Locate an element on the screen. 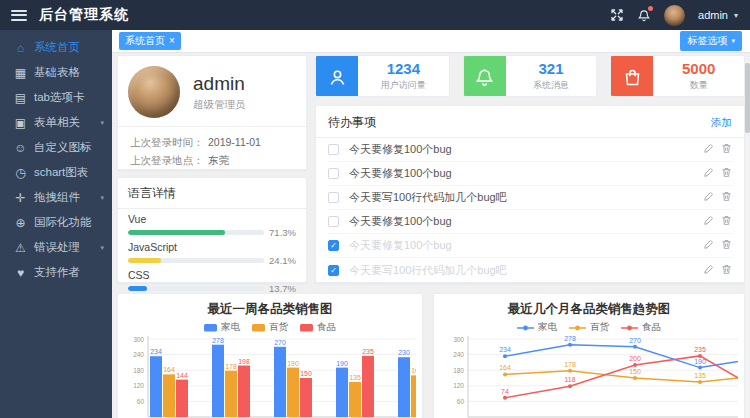  svg-text: 180 is located at coordinates (138, 370).